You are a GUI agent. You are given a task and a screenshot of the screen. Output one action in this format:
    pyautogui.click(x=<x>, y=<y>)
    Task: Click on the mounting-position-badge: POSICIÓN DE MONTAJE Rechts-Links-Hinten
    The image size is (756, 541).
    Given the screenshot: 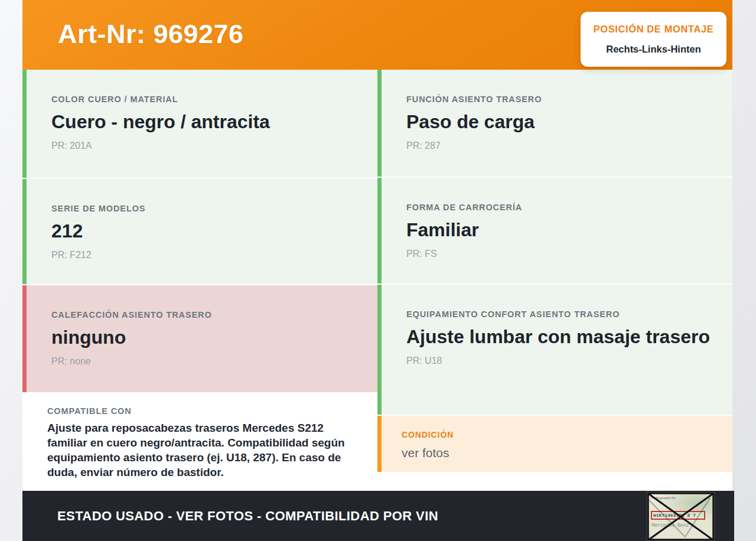 What is the action you would take?
    pyautogui.click(x=653, y=39)
    